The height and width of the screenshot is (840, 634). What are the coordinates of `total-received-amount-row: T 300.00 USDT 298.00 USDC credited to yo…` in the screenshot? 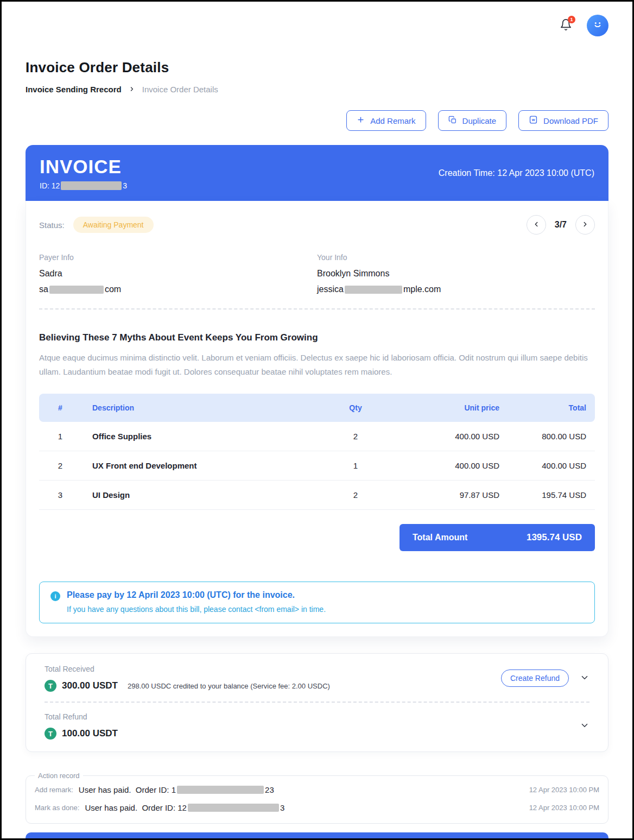 It's located at (272, 686).